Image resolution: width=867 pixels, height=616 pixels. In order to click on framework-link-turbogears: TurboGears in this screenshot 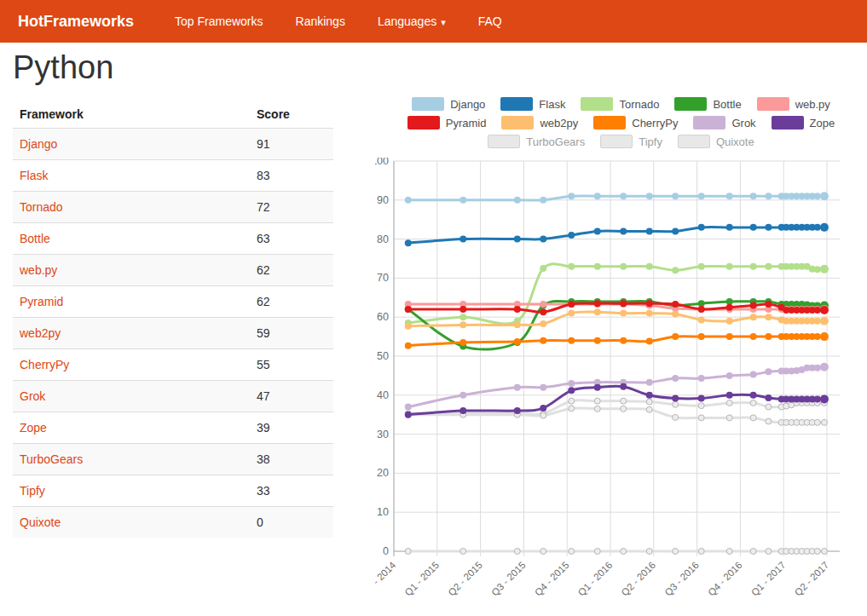, I will do `click(51, 459)`.